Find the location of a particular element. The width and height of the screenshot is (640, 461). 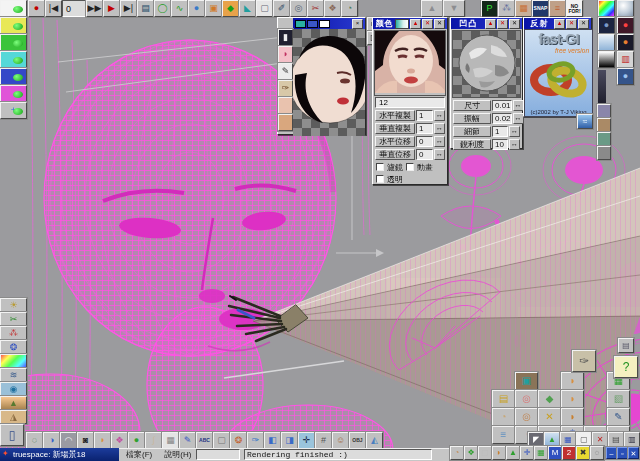

param-label: 銳利度 is located at coordinates (472, 144).